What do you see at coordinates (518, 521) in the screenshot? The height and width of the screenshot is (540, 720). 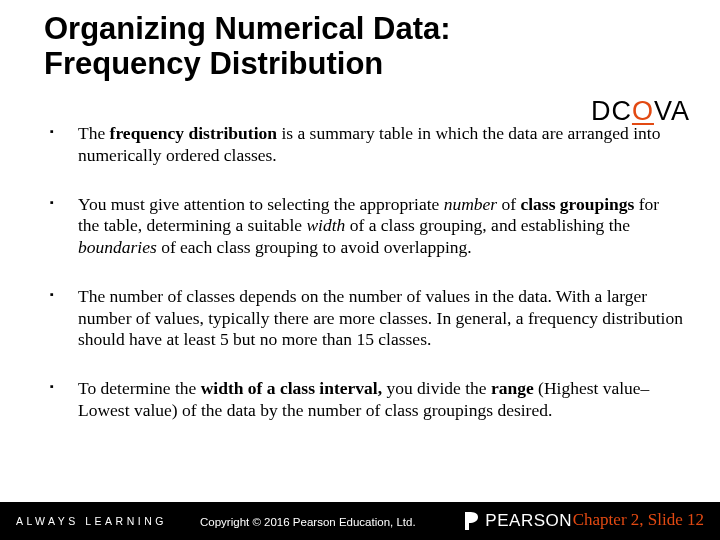 I see `pearson-logo: PEARSON` at bounding box center [518, 521].